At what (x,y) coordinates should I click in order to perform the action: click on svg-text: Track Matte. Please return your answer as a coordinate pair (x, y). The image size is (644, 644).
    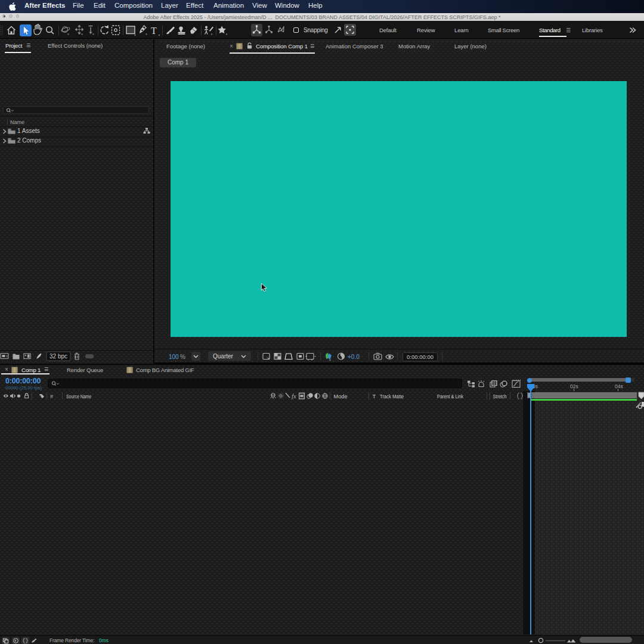
    Looking at the image, I should click on (392, 396).